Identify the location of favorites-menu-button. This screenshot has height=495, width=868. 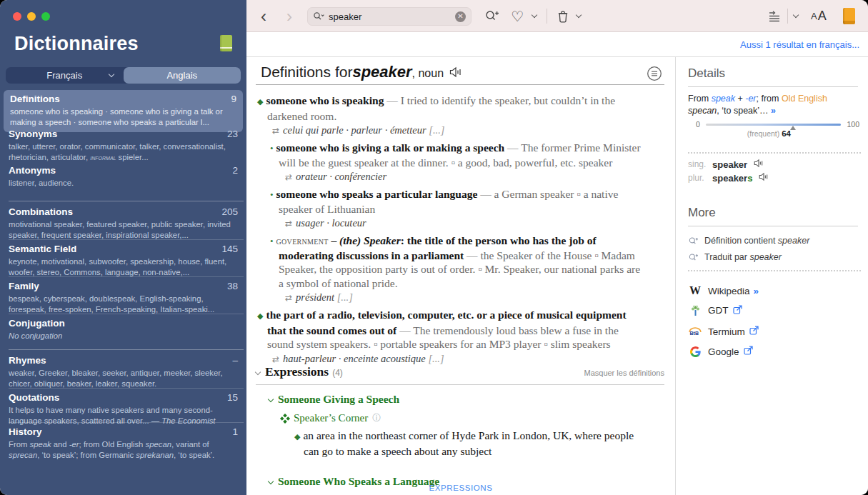
(534, 16).